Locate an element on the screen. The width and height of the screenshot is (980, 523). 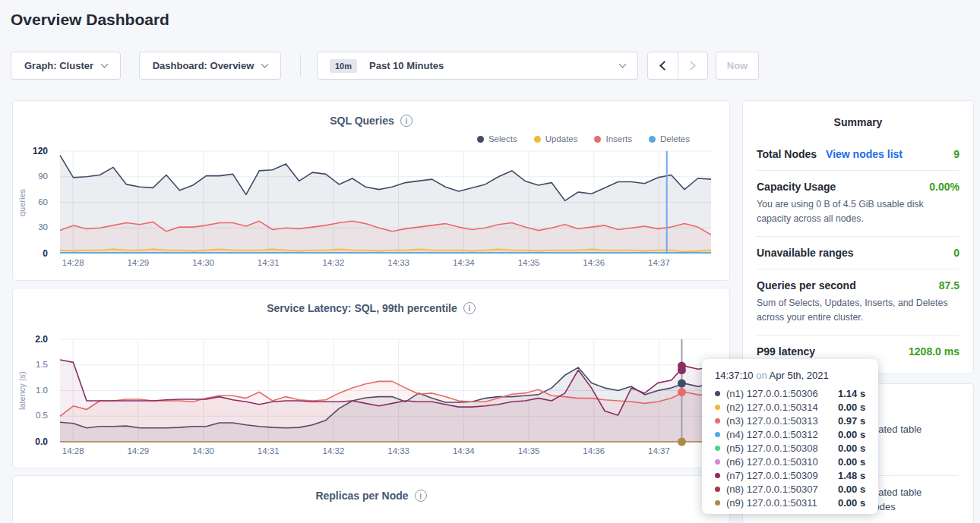
x-tick-label: 14:32 is located at coordinates (334, 263).